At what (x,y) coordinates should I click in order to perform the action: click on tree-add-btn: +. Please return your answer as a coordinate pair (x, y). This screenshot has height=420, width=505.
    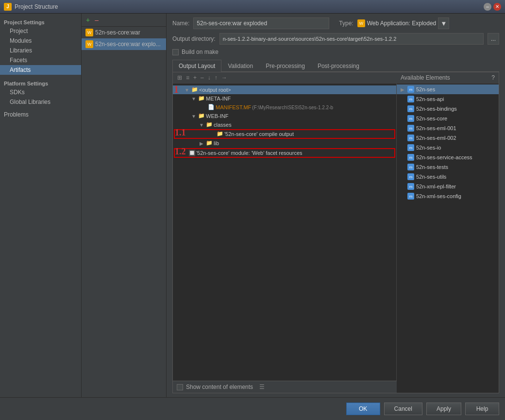
    Looking at the image, I should click on (195, 78).